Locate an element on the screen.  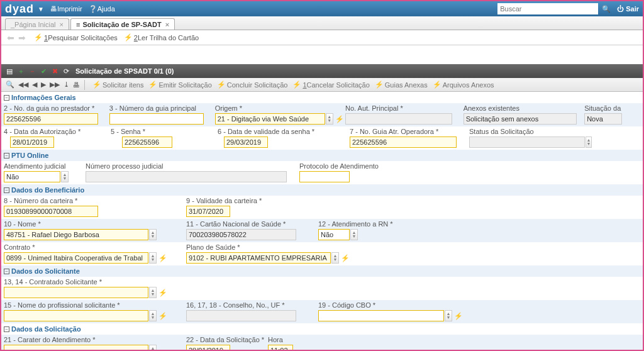
help-icon: ❔ is located at coordinates (93, 9).